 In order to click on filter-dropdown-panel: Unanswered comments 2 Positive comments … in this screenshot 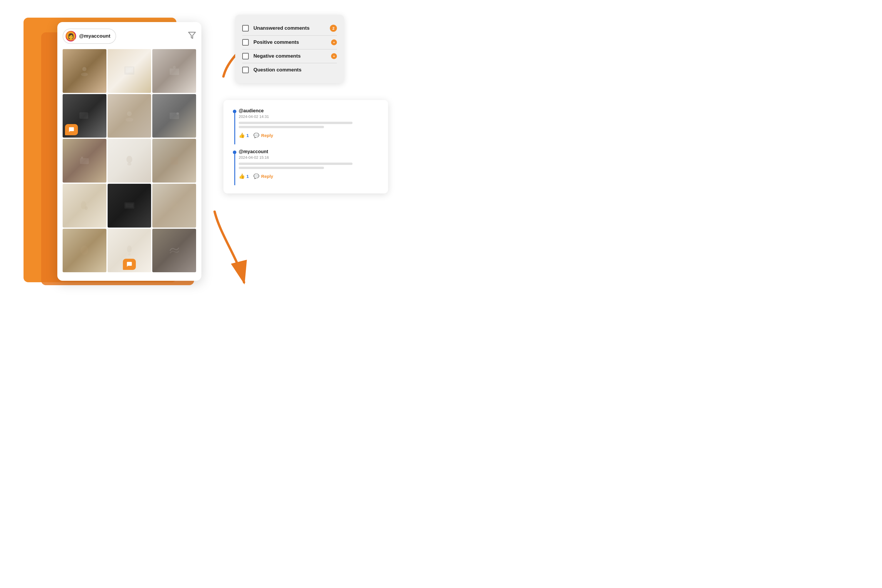, I will do `click(290, 49)`.